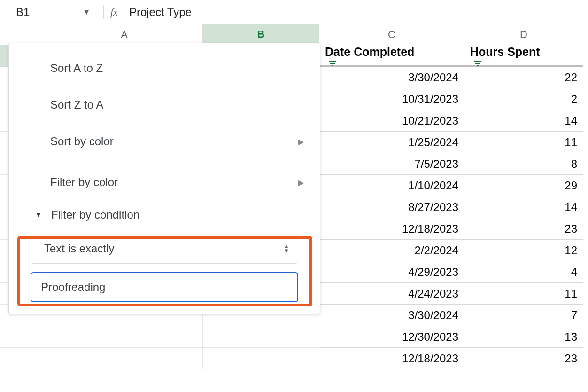 The image size is (588, 392). I want to click on header-date-completed: Date Completed, so click(392, 56).